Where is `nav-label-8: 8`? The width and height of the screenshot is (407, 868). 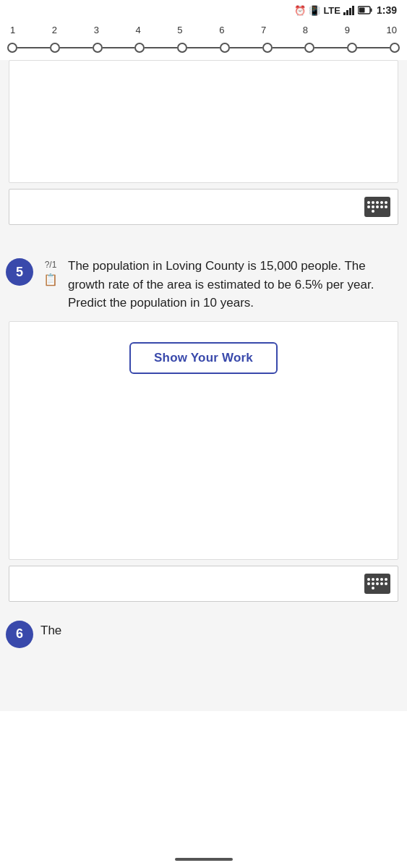 nav-label-8: 8 is located at coordinates (305, 30).